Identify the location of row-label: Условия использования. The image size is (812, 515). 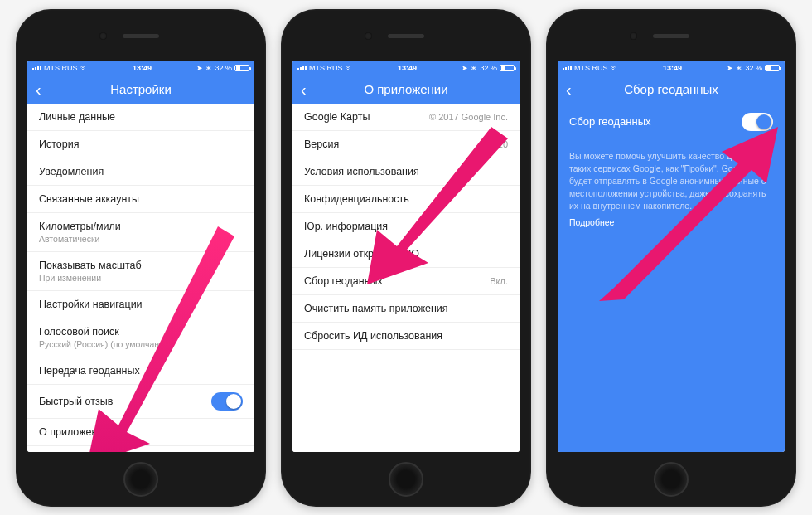
(361, 172).